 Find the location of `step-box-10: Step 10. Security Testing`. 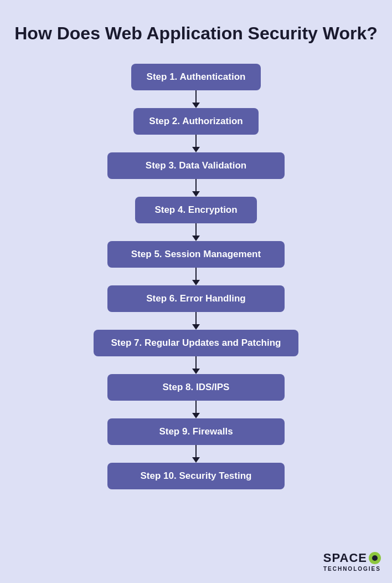

step-box-10: Step 10. Security Testing is located at coordinates (196, 476).